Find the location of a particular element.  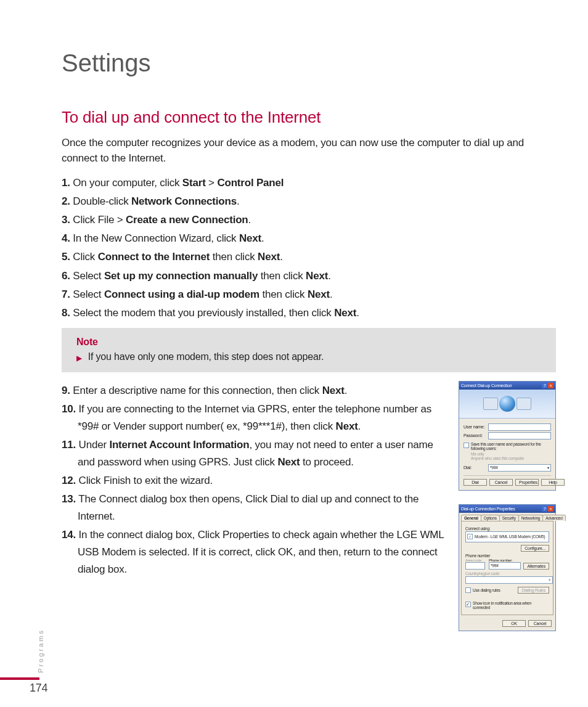

area-code-input is located at coordinates (475, 566).